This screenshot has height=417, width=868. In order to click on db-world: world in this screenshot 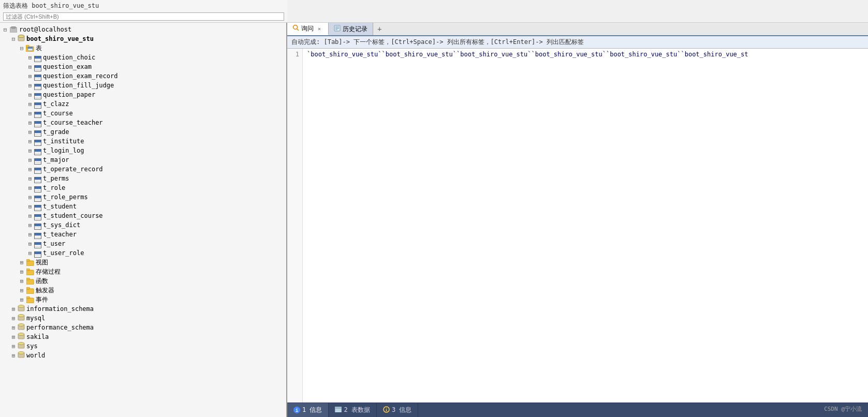, I will do `click(143, 355)`.